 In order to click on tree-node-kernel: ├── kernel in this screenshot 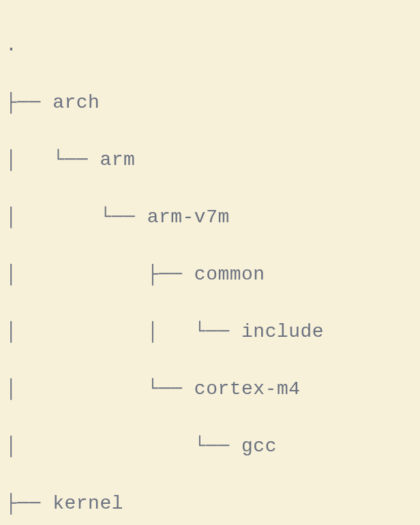, I will do `click(210, 504)`.